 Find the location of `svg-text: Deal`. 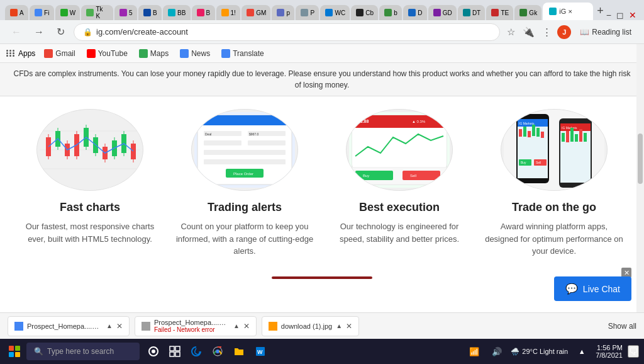

svg-text: Deal is located at coordinates (208, 134).